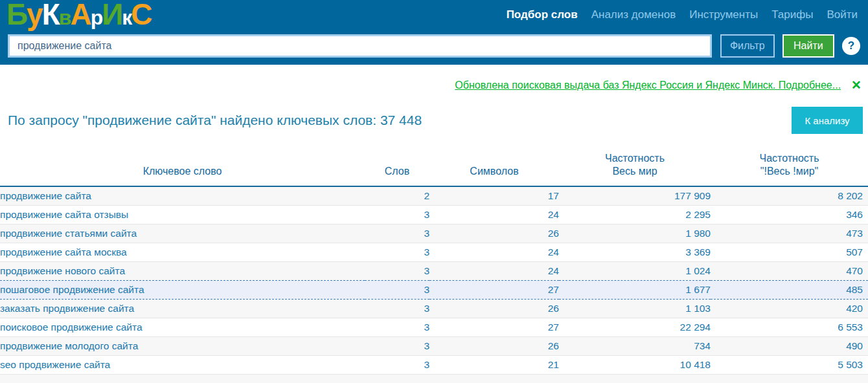 The image size is (868, 383). Describe the element at coordinates (183, 378) in the screenshot. I see `keyword-cell` at that location.